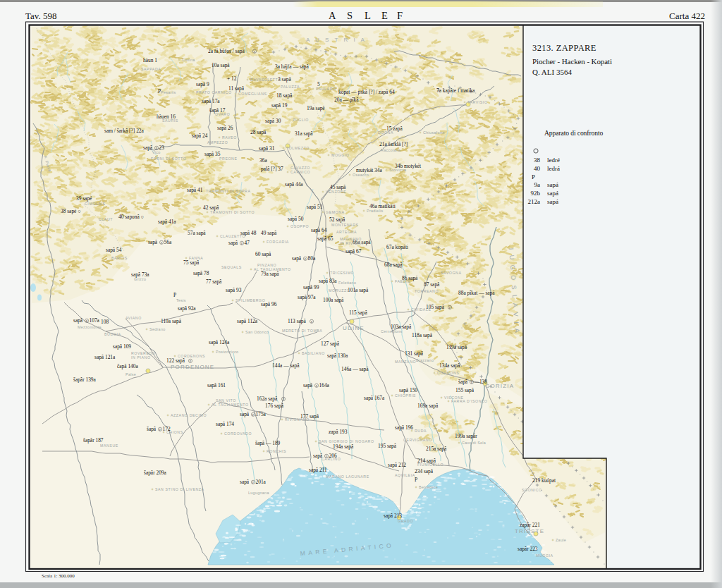  I want to click on svg-text: FAEDIS, so click(403, 281).